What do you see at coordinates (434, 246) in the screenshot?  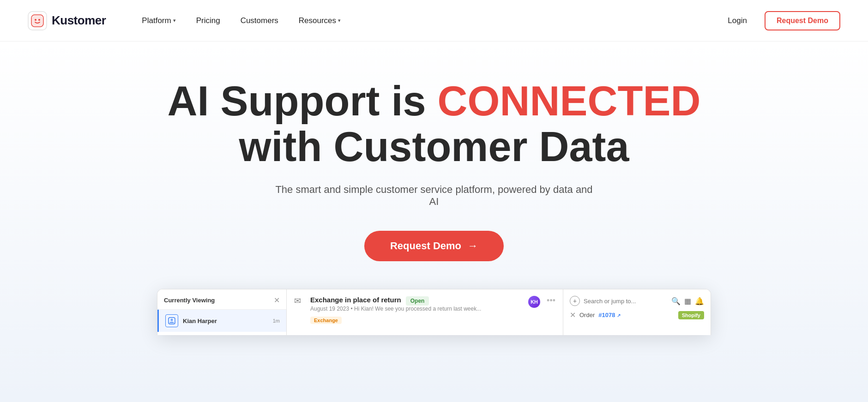 I see `hero-cta-button: Request Demo →` at bounding box center [434, 246].